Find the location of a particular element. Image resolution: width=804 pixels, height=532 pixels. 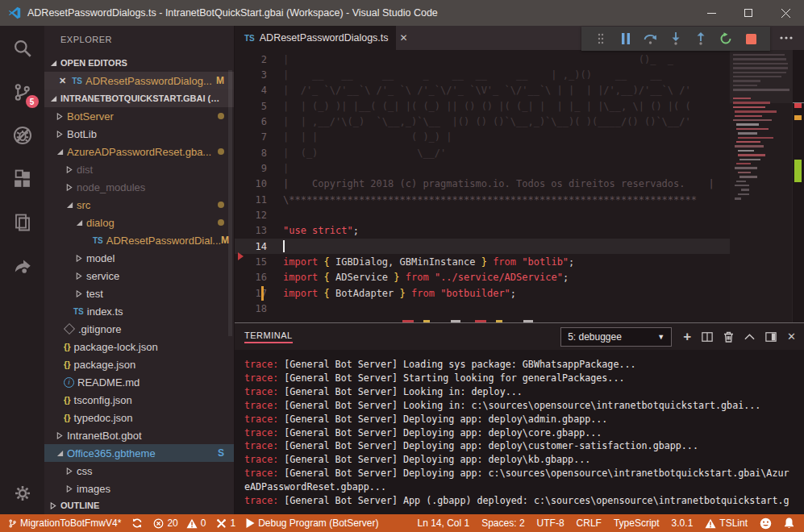

smiley-icon is located at coordinates (766, 524).